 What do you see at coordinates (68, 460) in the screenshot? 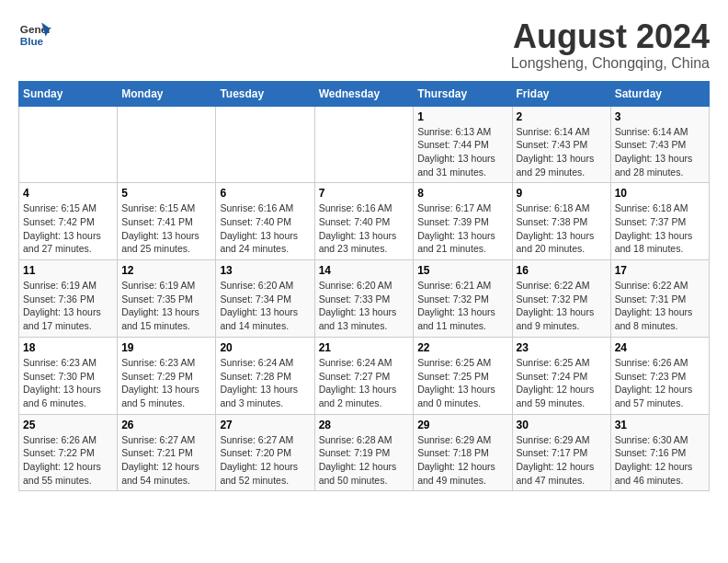
I see `day-info: Sunrise: 6:26 AMSunset: 7:22 PMDaylight:…` at bounding box center [68, 460].